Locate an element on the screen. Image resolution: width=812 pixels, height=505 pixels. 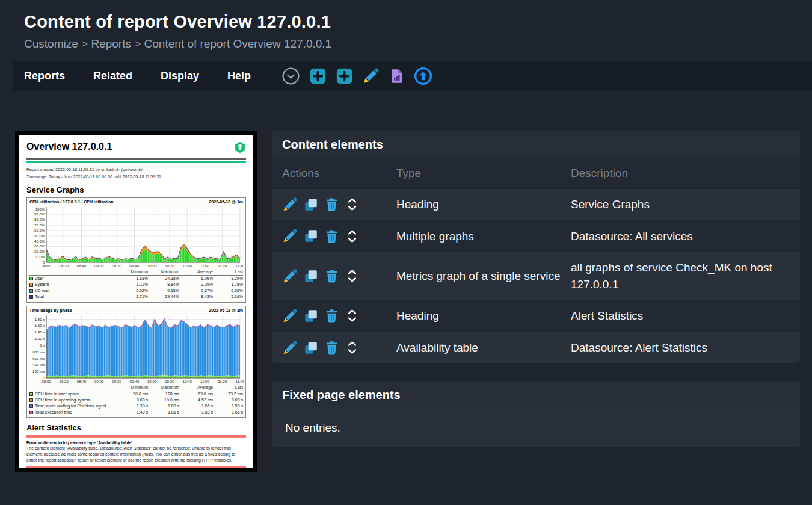
svg-text: 800 ms is located at coordinates (38, 352).